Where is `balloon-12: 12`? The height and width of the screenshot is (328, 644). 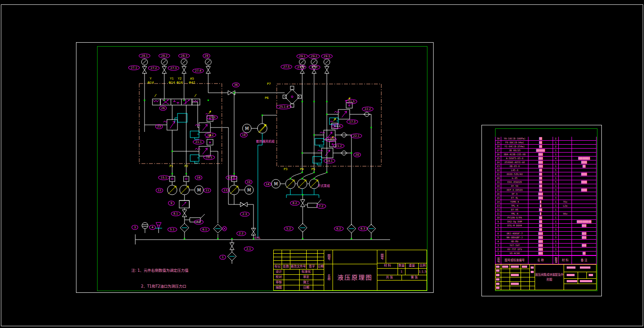 balloon-12: 12 is located at coordinates (160, 191).